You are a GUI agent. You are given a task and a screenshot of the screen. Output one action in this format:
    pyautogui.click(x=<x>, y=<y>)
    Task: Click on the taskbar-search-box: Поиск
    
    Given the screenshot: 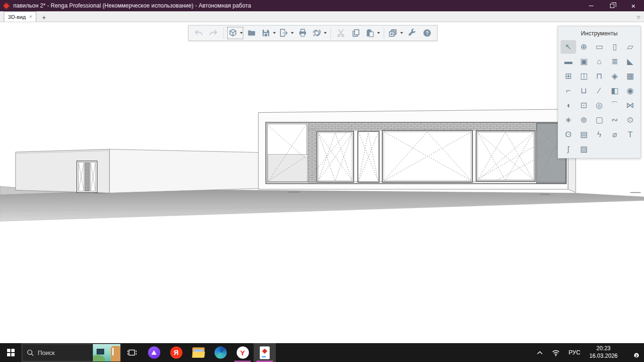 What is the action you would take?
    pyautogui.click(x=71, y=353)
    